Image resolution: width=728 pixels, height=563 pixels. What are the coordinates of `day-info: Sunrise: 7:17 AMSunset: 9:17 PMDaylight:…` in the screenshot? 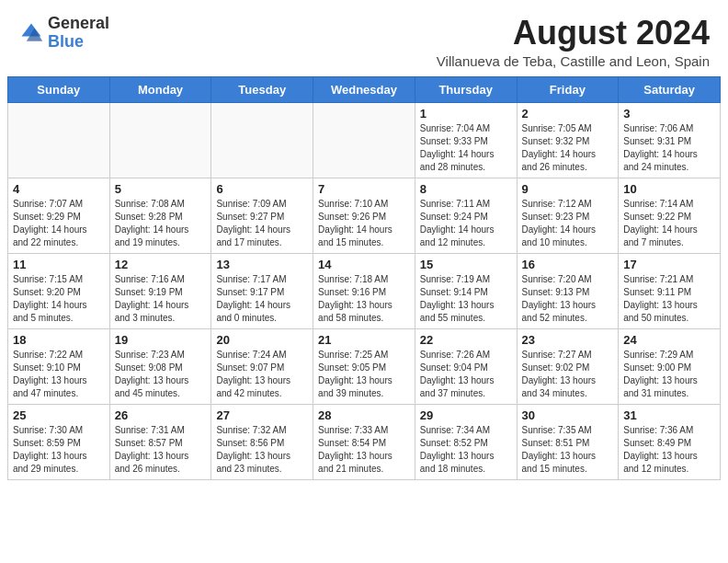 It's located at (262, 299).